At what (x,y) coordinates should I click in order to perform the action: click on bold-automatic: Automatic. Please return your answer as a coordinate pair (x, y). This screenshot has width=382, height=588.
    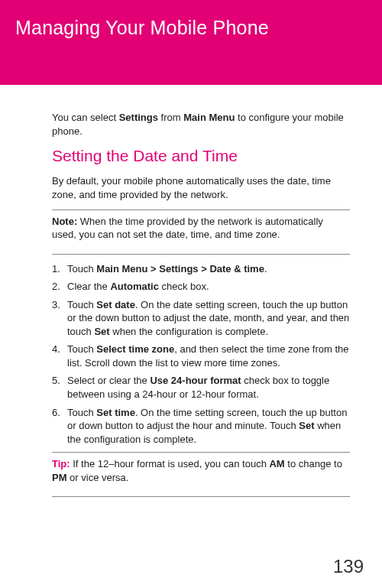
    Looking at the image, I should click on (134, 286).